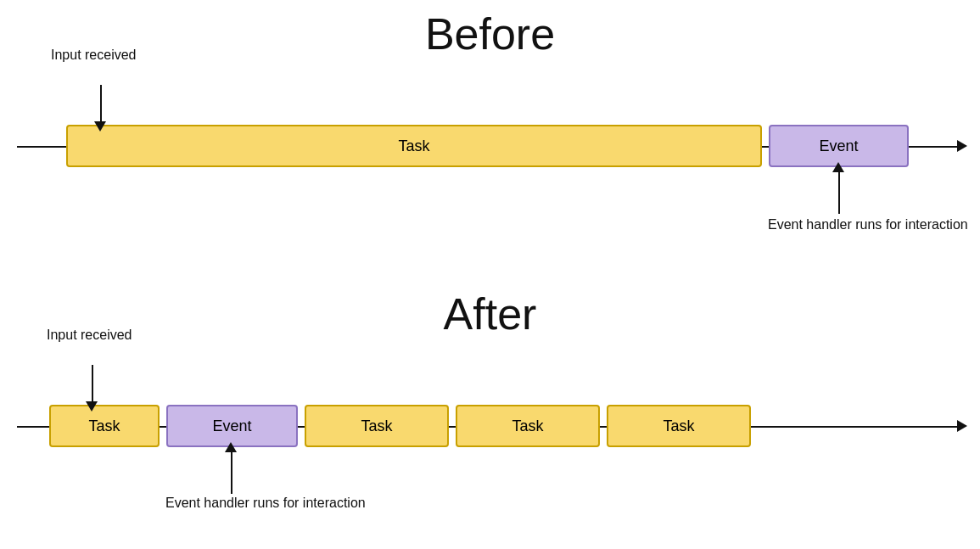 This screenshot has height=549, width=980. I want to click on before-timeline-right, so click(934, 147).